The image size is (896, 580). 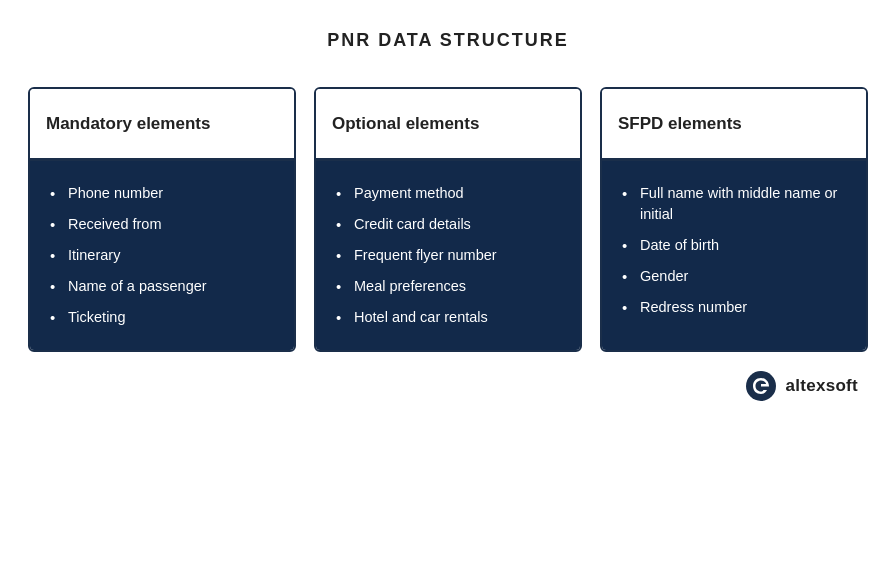 What do you see at coordinates (162, 220) in the screenshot?
I see `card-mandatory: Mandatory elementsPhone numberReceived f…` at bounding box center [162, 220].